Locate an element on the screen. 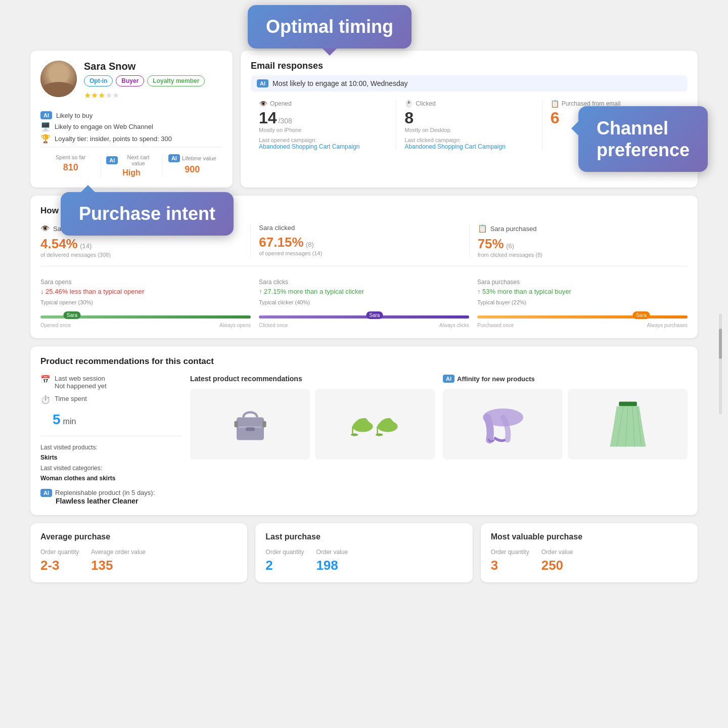  lifetime-label: AI Lifetime value is located at coordinates (192, 158).